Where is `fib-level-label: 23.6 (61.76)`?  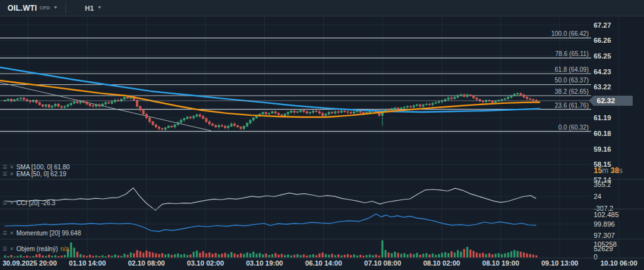 fib-level-label: 23.6 (61.76) is located at coordinates (572, 106).